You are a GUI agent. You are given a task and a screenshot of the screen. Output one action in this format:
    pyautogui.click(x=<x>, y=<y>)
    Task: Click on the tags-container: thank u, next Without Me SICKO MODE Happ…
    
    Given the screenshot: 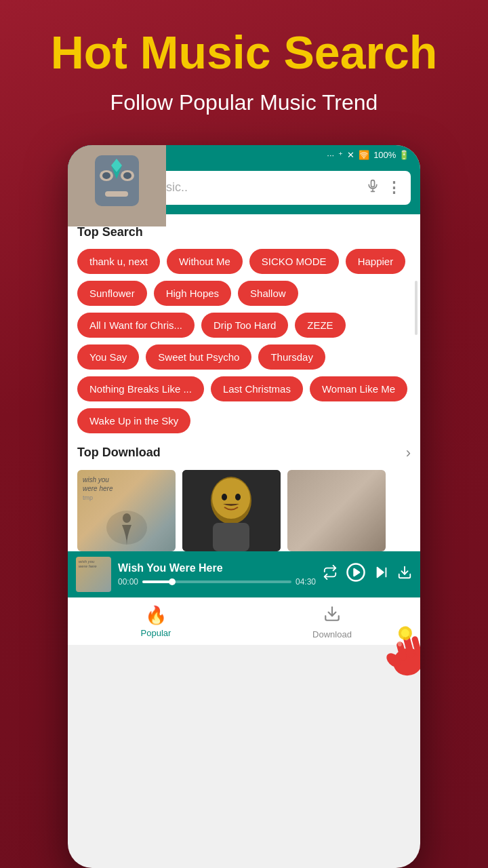 What is the action you would take?
    pyautogui.click(x=244, y=341)
    